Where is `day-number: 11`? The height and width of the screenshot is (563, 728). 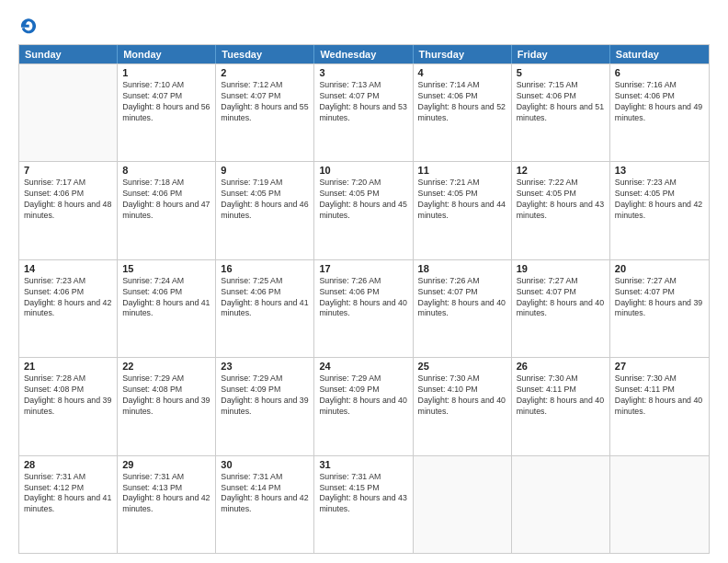
day-number: 11 is located at coordinates (462, 170).